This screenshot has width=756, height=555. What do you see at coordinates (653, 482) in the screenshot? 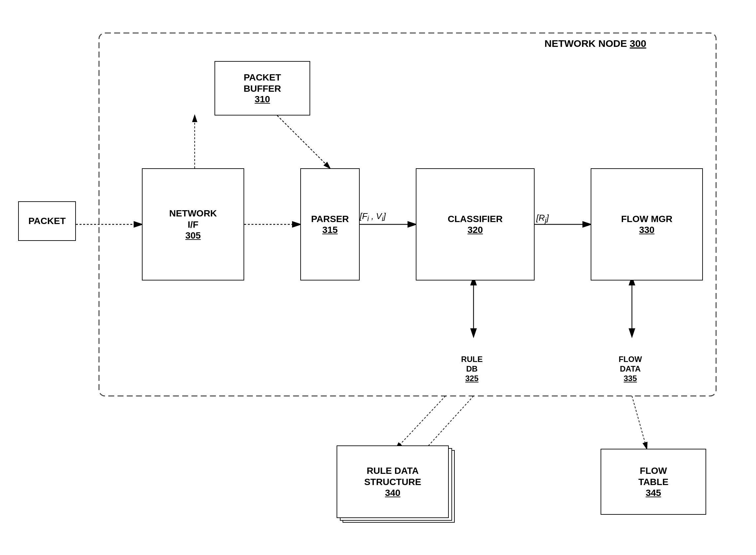
I see `flow-table-box: FLOWTABLE 345` at bounding box center [653, 482].